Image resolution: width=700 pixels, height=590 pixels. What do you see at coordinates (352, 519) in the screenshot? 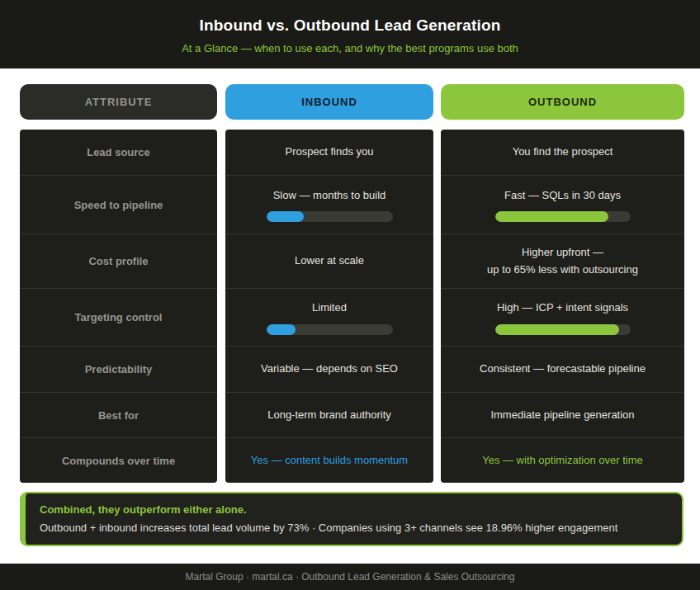
I see `summary-callout: Combined, they outperform either alone. …` at bounding box center [352, 519].